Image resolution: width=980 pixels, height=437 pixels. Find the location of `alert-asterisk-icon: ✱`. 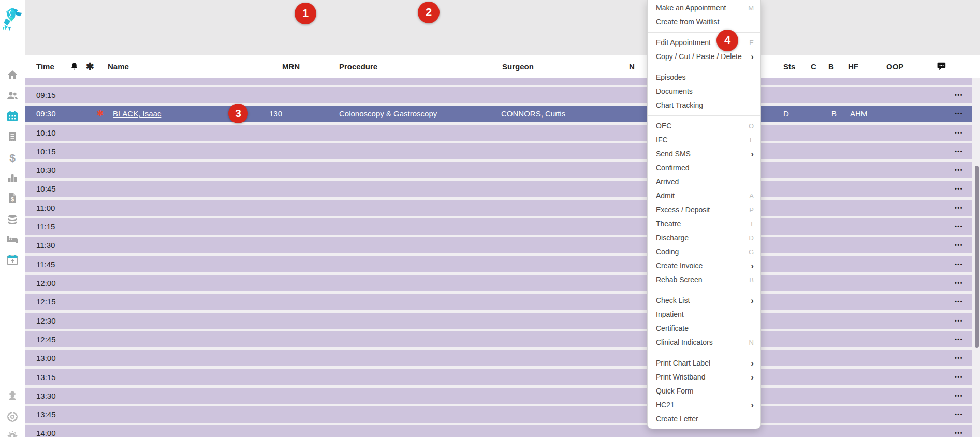

alert-asterisk-icon: ✱ is located at coordinates (100, 114).